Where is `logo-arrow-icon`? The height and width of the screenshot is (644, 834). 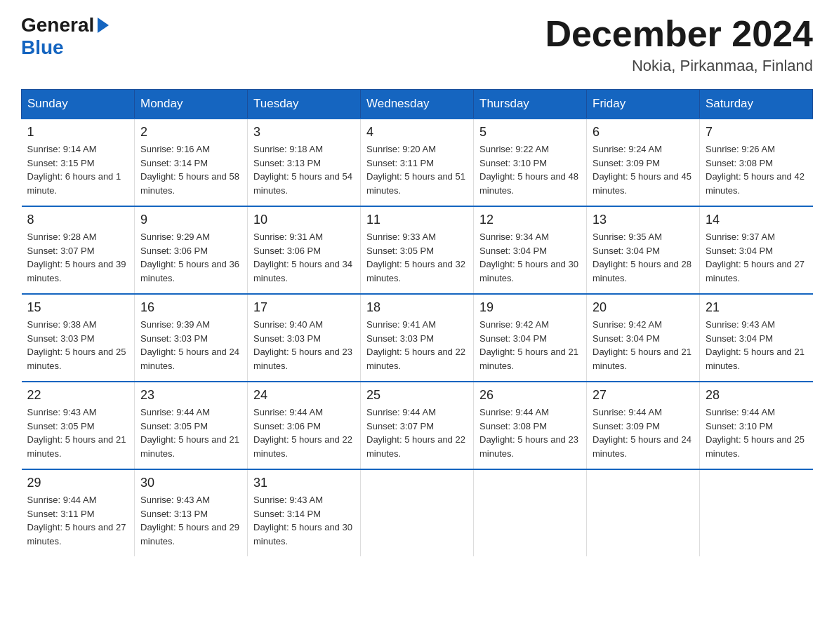 logo-arrow-icon is located at coordinates (102, 25).